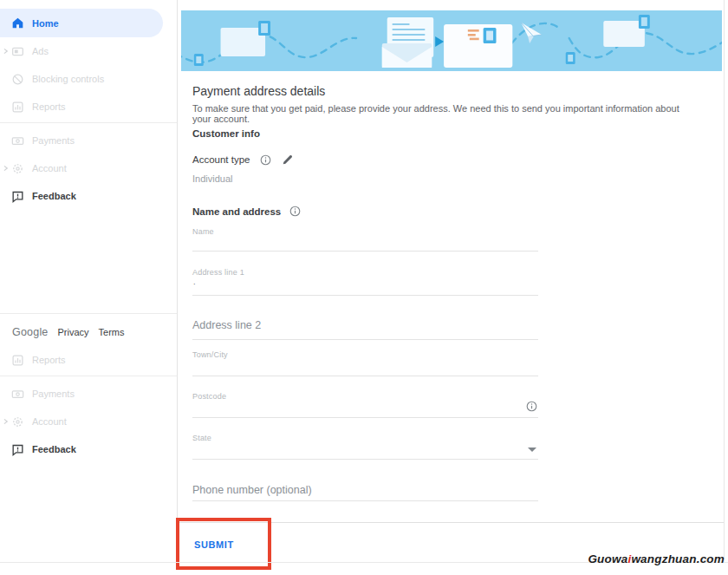 The height and width of the screenshot is (575, 728). Describe the element at coordinates (237, 212) in the screenshot. I see `name-and-address-heading: Name and address` at that location.